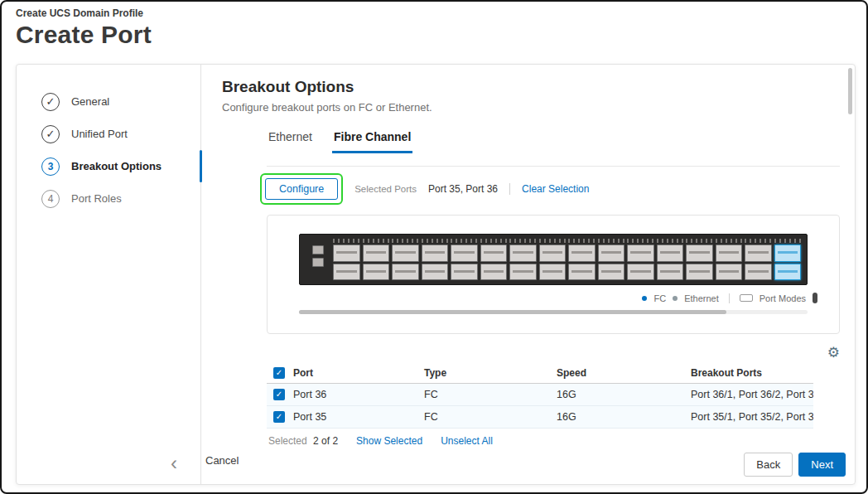 The image size is (868, 494). What do you see at coordinates (815, 298) in the screenshot?
I see `port-modes-color-icon` at bounding box center [815, 298].